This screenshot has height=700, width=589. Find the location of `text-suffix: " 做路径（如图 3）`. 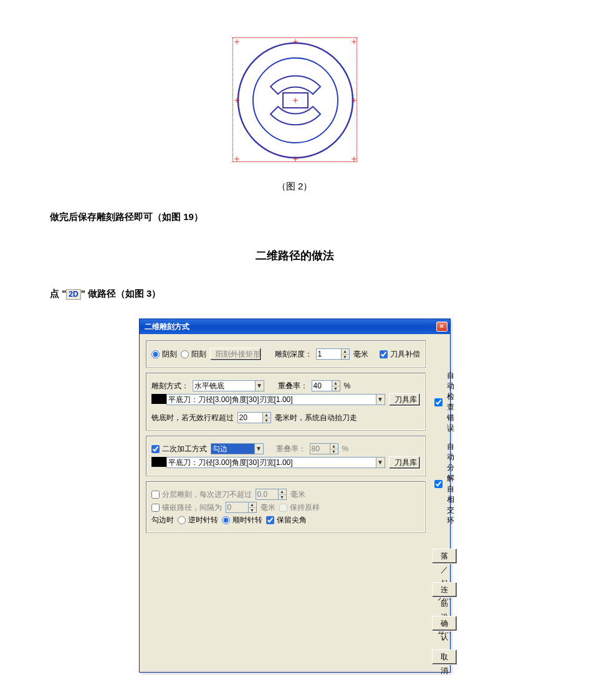

text-suffix: " 做路径（如图 3） is located at coordinates (121, 293).